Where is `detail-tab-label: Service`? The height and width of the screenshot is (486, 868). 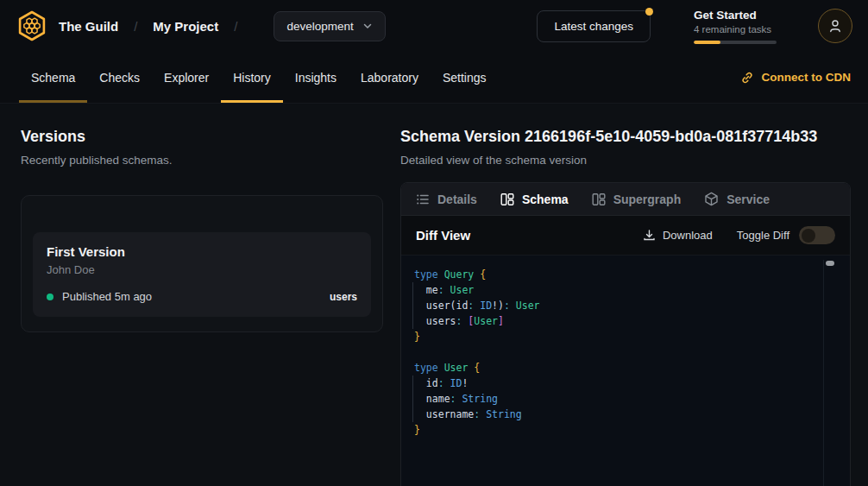 detail-tab-label: Service is located at coordinates (748, 199).